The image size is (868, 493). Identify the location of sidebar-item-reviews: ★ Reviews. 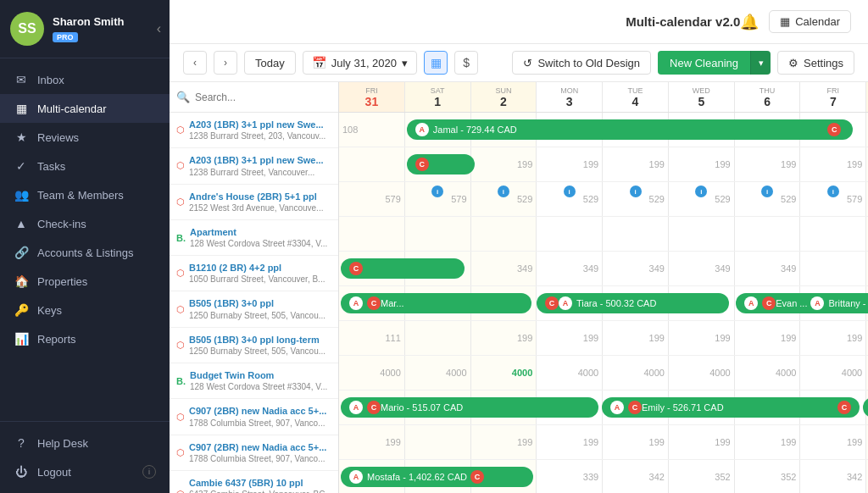
(85, 137).